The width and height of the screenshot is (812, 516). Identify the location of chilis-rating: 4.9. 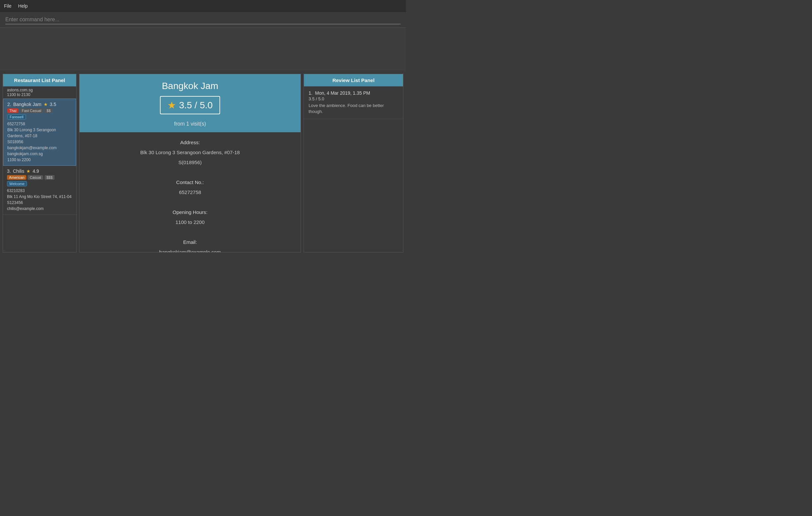
(36, 171).